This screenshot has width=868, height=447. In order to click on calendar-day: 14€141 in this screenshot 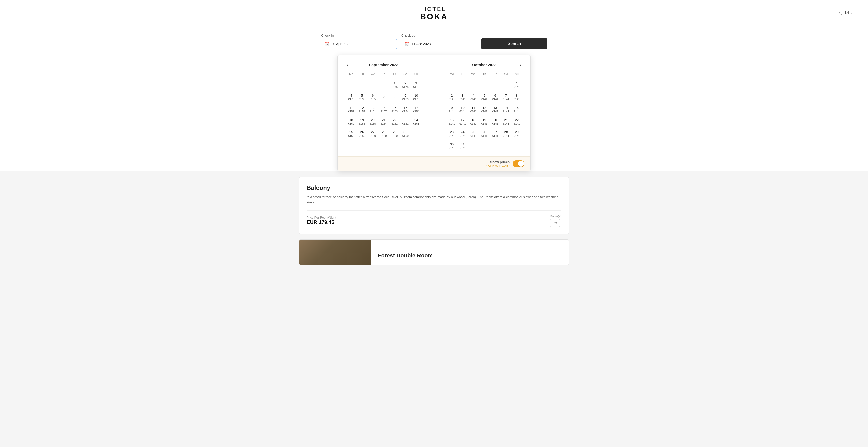, I will do `click(506, 109)`.